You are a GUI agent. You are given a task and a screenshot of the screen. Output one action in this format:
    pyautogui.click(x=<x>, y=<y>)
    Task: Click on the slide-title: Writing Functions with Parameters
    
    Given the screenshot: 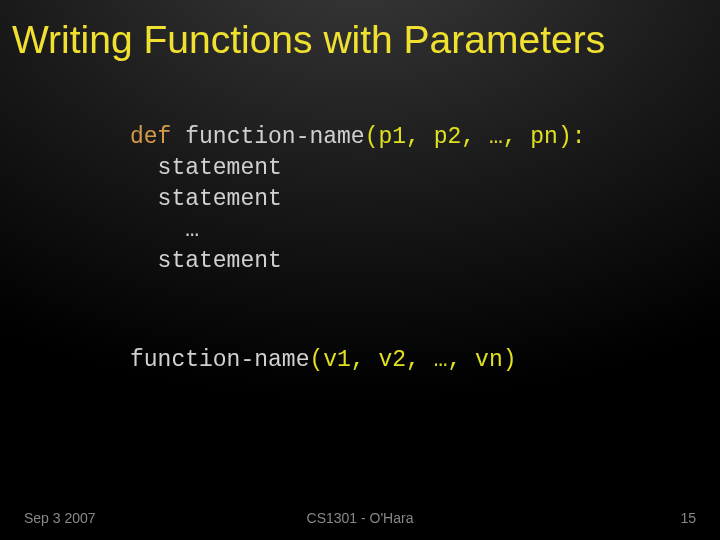 What is the action you would take?
    pyautogui.click(x=360, y=31)
    